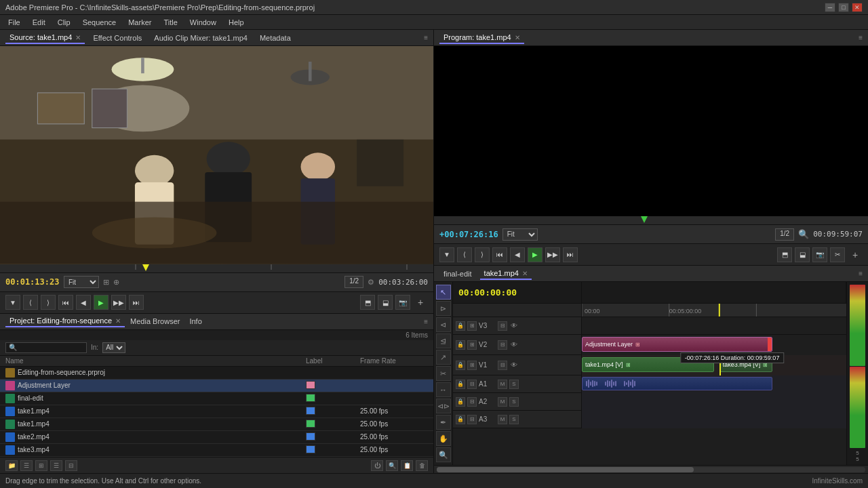  What do you see at coordinates (472, 420) in the screenshot?
I see `a3-sync: ⊟` at bounding box center [472, 420].